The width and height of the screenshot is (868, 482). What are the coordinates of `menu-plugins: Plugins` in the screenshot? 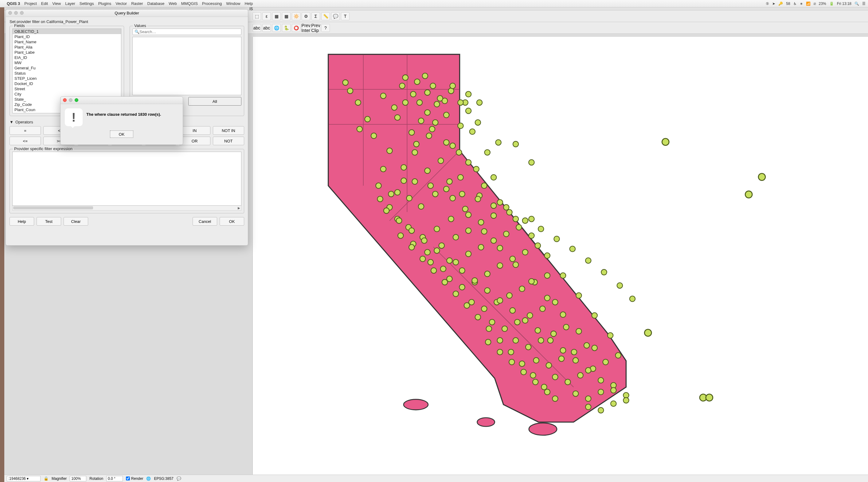 It's located at (105, 3).